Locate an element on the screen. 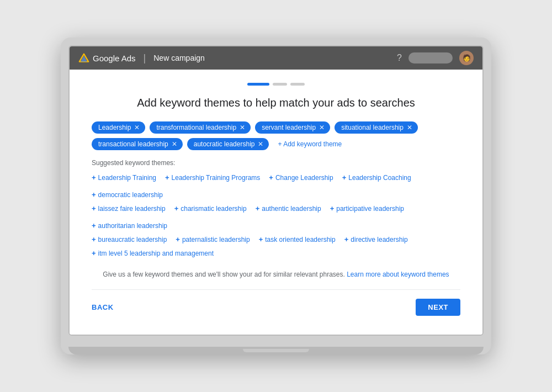  suggestion-label: charismatic leadership is located at coordinates (213, 209).